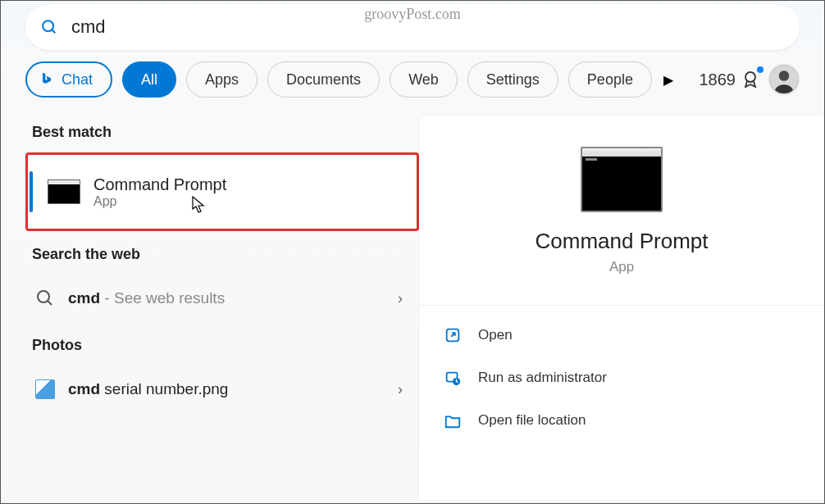  Describe the element at coordinates (622, 335) in the screenshot. I see `open-action: Open` at that location.